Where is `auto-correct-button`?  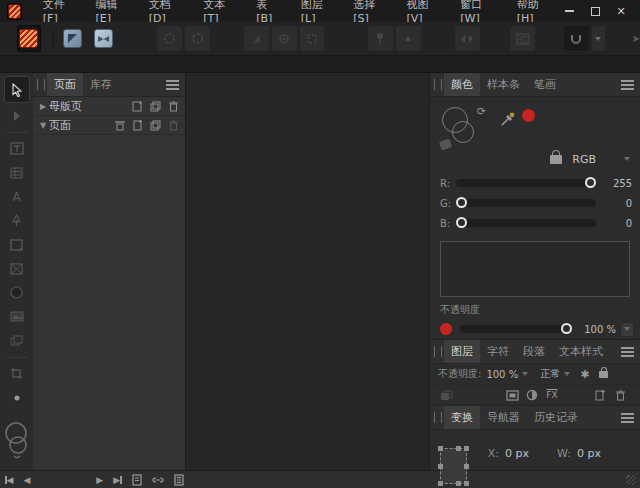 auto-correct-button is located at coordinates (284, 38).